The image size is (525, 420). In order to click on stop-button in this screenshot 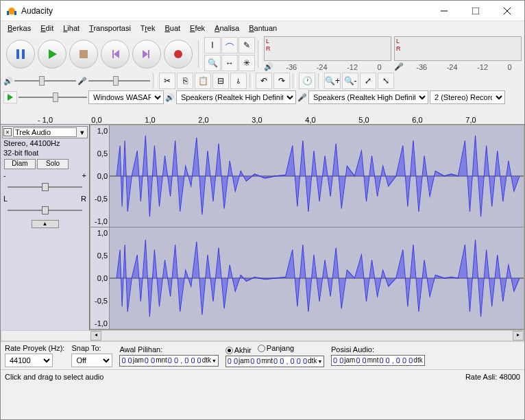, I will do `click(84, 54)`.